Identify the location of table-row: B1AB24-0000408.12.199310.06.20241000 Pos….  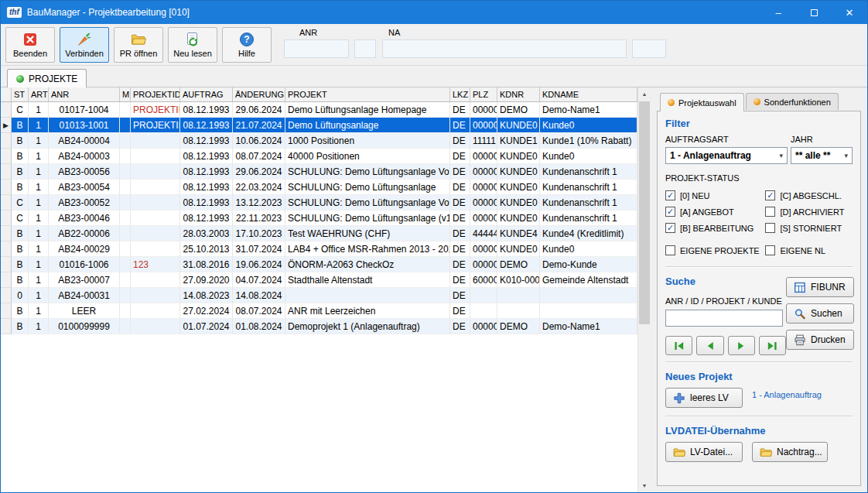
(319, 141).